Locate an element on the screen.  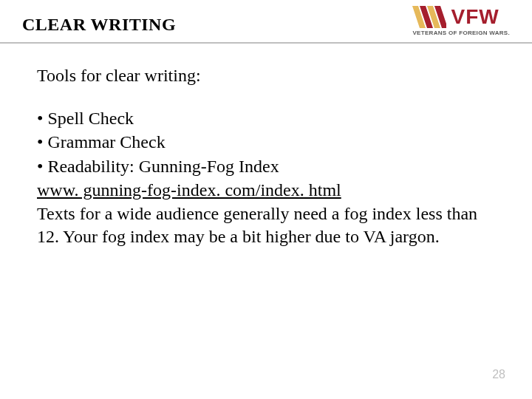
bullet-text: Spell Check is located at coordinates (90, 118).